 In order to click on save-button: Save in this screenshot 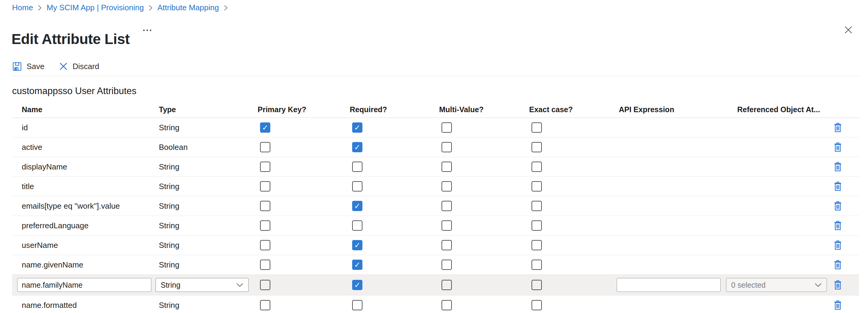, I will do `click(28, 67)`.